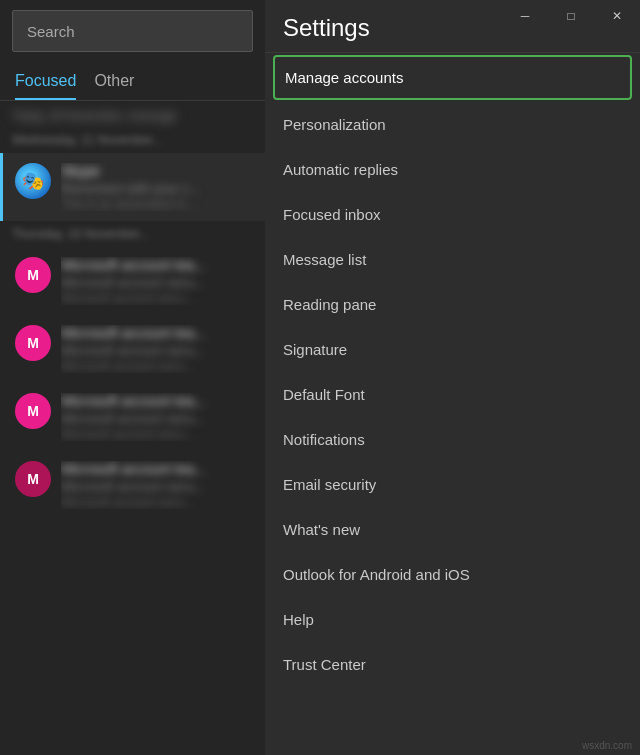  I want to click on email-content: Skype Reconnect with your c... This is a…, so click(157, 187).